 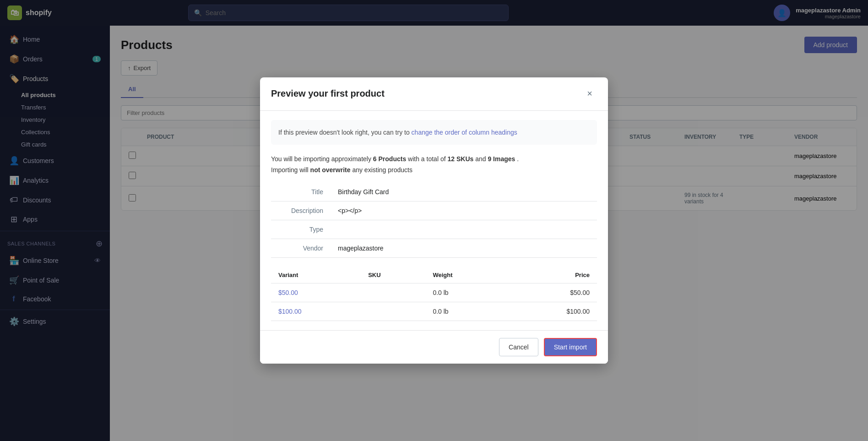 What do you see at coordinates (434, 248) in the screenshot?
I see `detail-row-vendor: Vendor mageplazastore` at bounding box center [434, 248].